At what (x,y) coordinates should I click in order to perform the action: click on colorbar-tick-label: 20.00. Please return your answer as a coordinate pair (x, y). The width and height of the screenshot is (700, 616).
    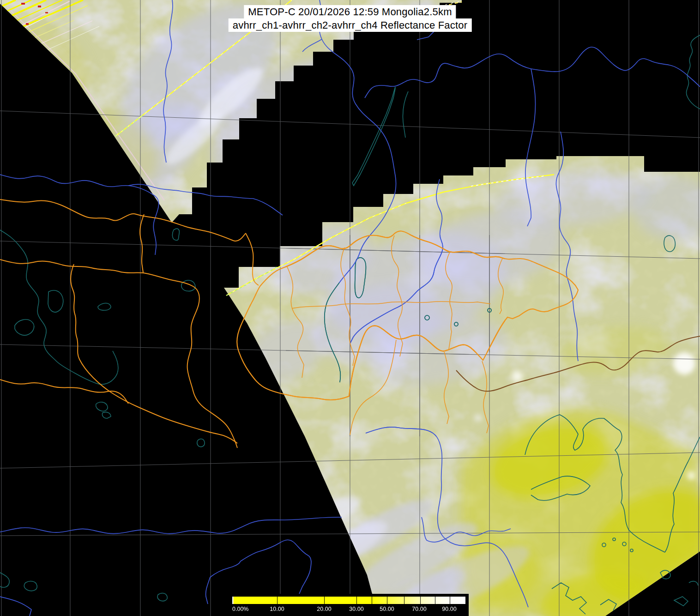
    Looking at the image, I should click on (324, 609).